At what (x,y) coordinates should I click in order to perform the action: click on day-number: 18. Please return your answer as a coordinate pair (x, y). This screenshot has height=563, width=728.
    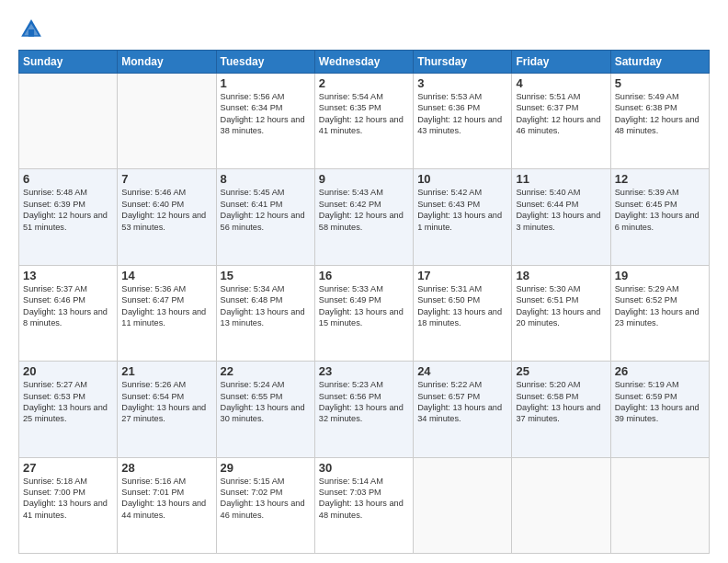
    Looking at the image, I should click on (561, 276).